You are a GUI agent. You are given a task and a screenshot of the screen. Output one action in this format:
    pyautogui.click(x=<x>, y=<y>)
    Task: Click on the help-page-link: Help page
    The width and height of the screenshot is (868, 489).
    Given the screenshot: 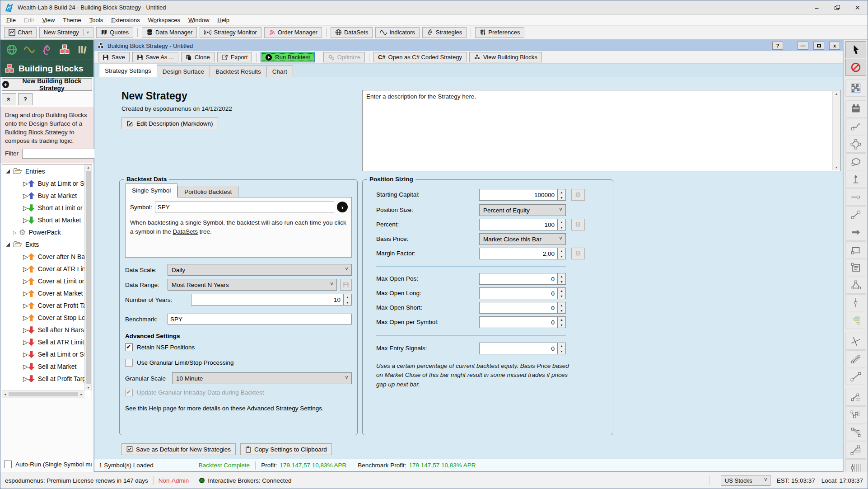 What is the action you would take?
    pyautogui.click(x=163, y=409)
    